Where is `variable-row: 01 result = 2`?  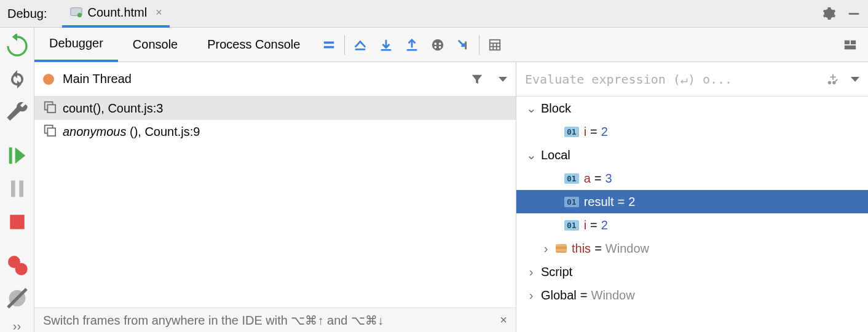
variable-row: 01 result = 2 is located at coordinates (692, 202).